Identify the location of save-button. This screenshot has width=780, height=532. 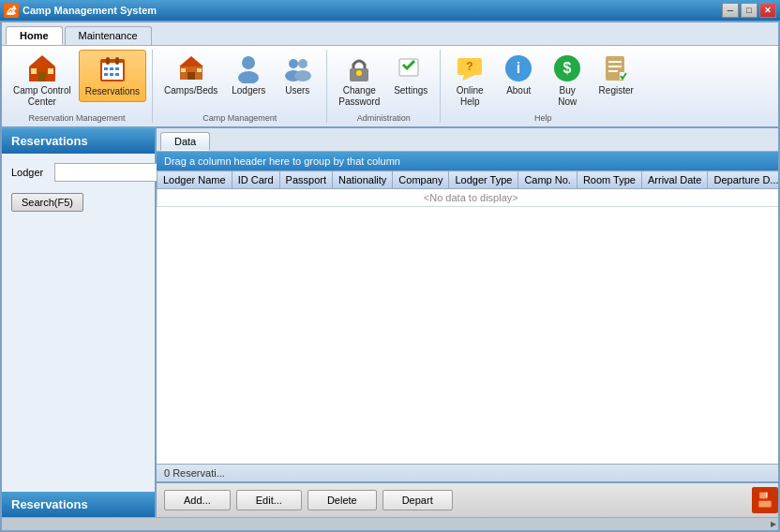
(765, 500).